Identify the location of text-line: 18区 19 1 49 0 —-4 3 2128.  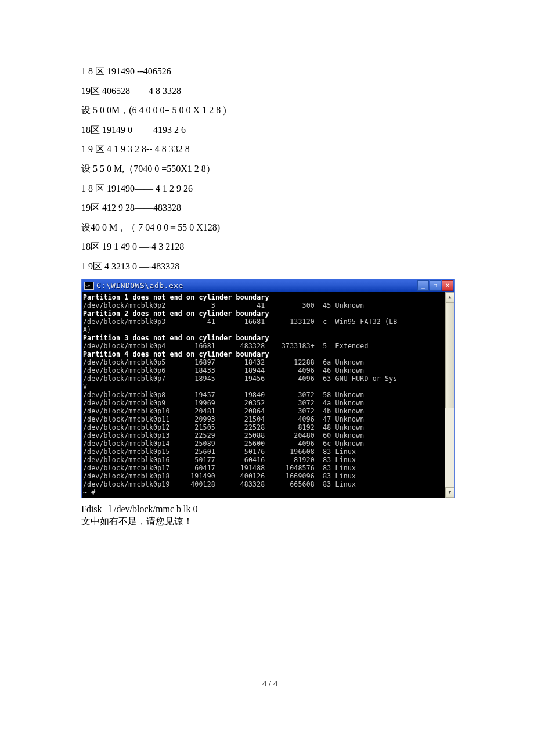
(270, 247).